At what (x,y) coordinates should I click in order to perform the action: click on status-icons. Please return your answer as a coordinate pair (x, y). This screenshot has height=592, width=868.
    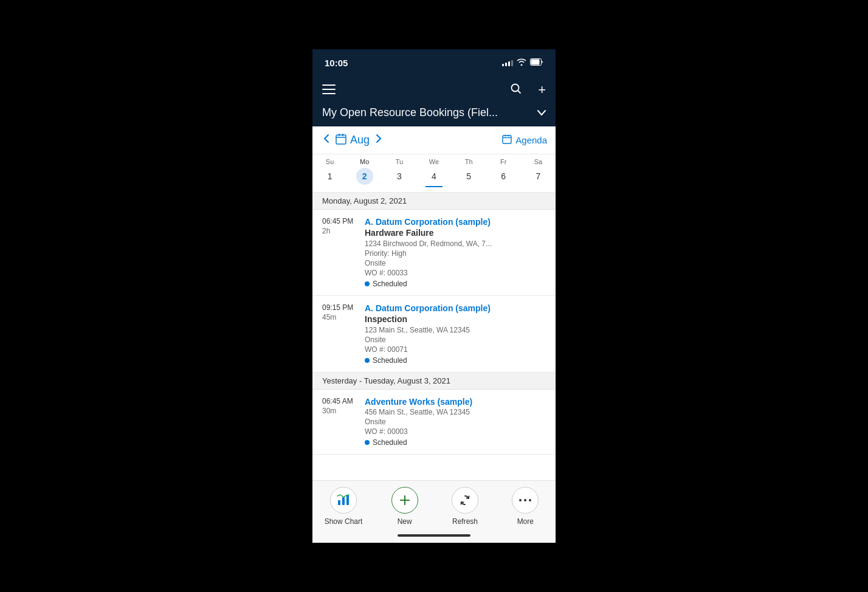
    Looking at the image, I should click on (523, 63).